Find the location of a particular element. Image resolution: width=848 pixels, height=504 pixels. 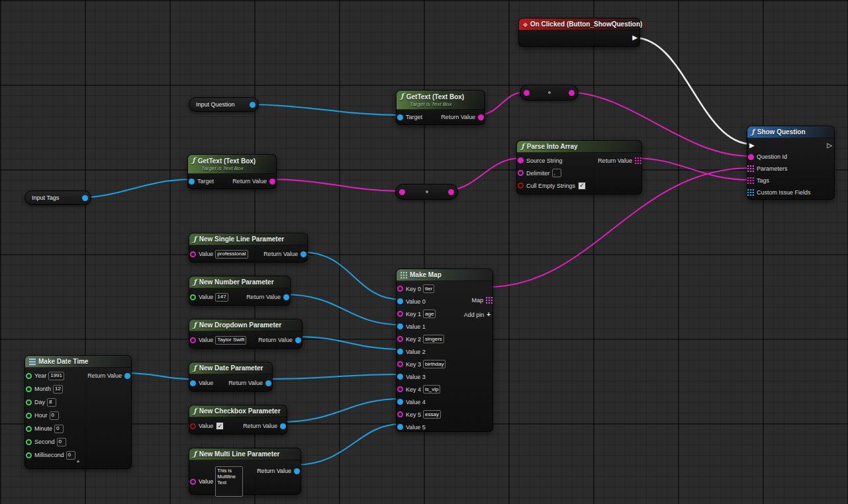

year-pin is located at coordinates (29, 376).